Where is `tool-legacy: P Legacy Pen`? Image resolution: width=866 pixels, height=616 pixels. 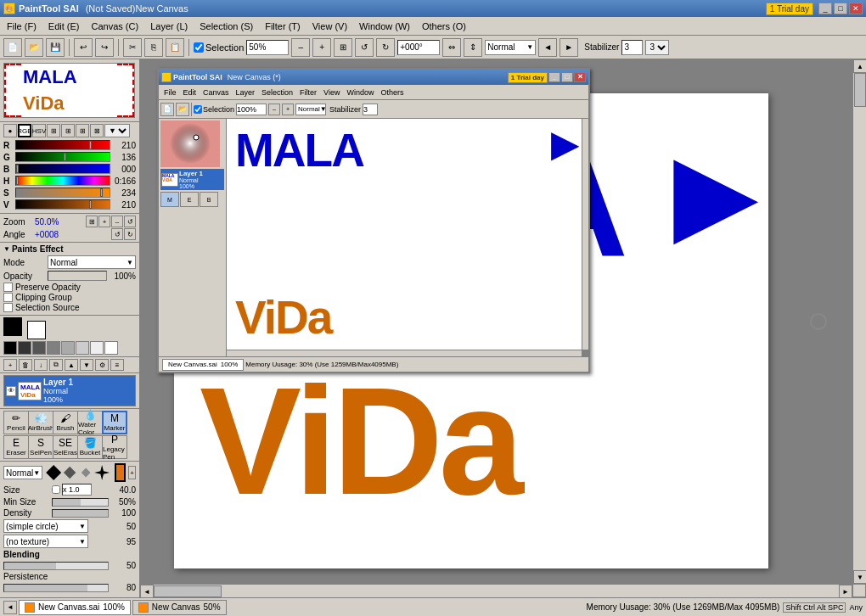 tool-legacy: P Legacy Pen is located at coordinates (115, 447).